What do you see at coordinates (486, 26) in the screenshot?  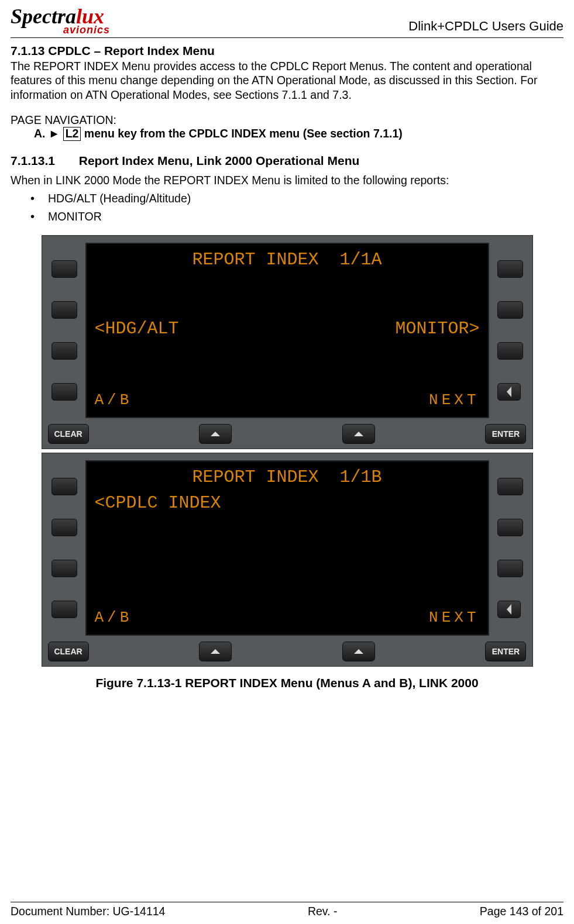 I see `document-title: Dlink+CPDLC Users Guide` at bounding box center [486, 26].